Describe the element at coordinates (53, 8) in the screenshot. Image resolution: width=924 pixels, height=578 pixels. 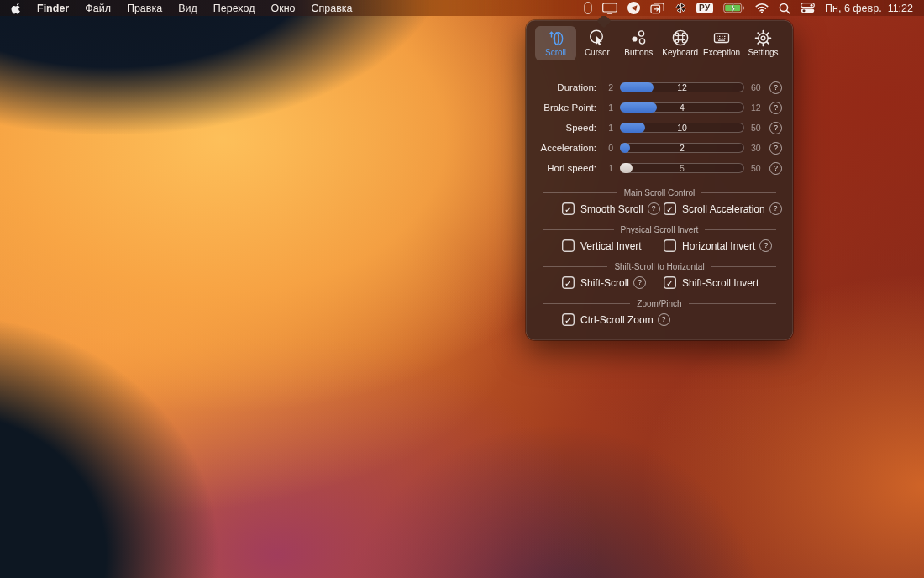
I see `menu-finder: Finder` at that location.